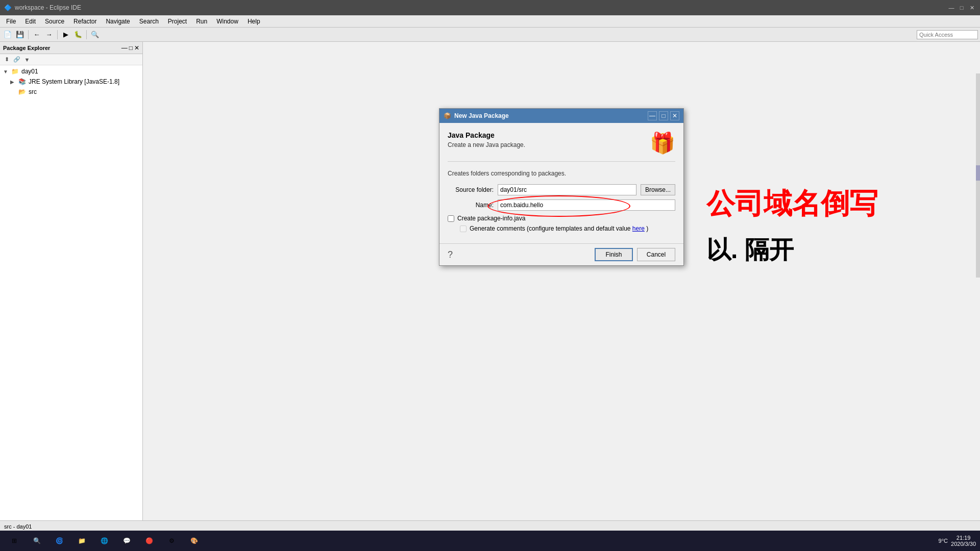 Image resolution: width=980 pixels, height=551 pixels. Describe the element at coordinates (75, 82) in the screenshot. I see `tree-jre-library: ▶ 📚 JRE System Library [JavaSE-1.8]` at that location.